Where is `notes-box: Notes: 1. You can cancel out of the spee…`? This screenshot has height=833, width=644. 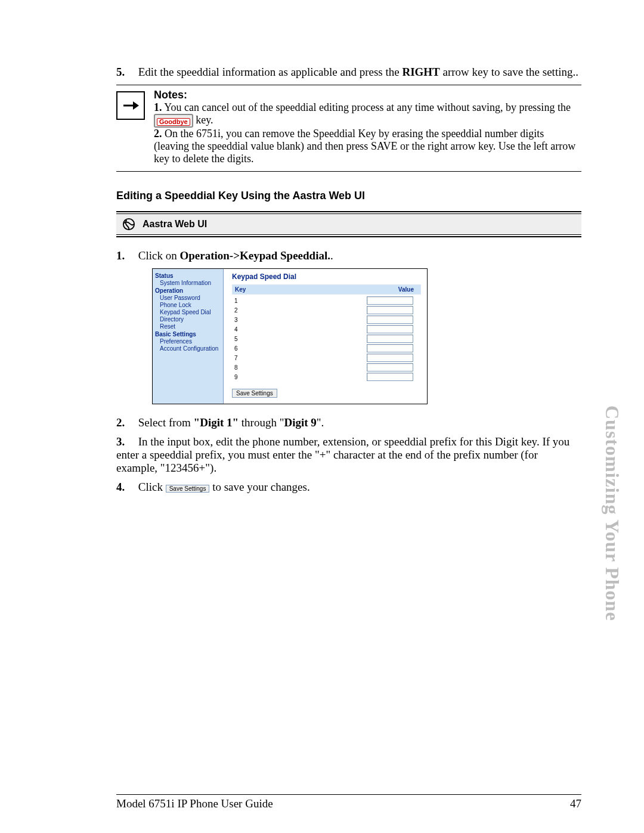
notes-box: Notes: 1. You can cancel out of the spee… is located at coordinates (349, 128).